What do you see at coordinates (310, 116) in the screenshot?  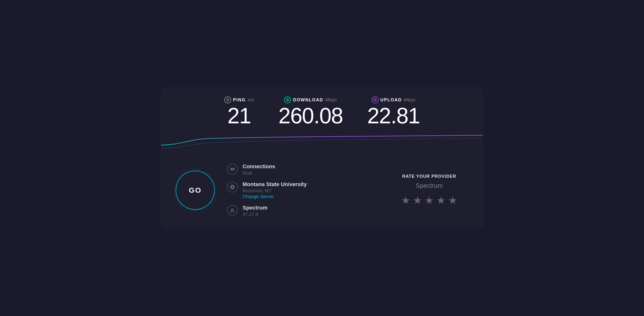 I see `download-value: 260.08` at bounding box center [310, 116].